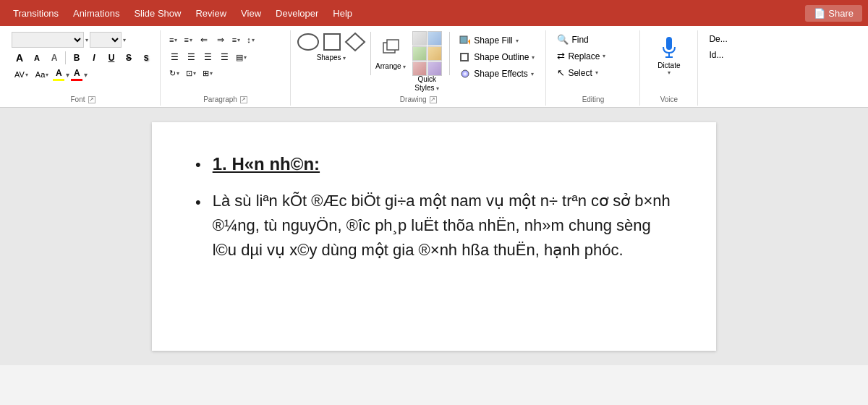  I want to click on font-color-btn: A, so click(77, 74).